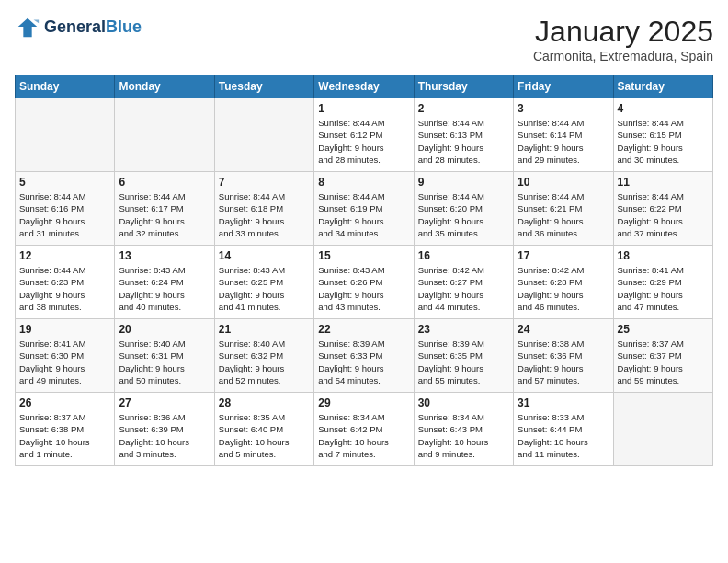  What do you see at coordinates (65, 282) in the screenshot?
I see `calendar-cell: 12Sunrise: 8:44 AM Sunset: 6:23 PM Dayli…` at bounding box center [65, 282].